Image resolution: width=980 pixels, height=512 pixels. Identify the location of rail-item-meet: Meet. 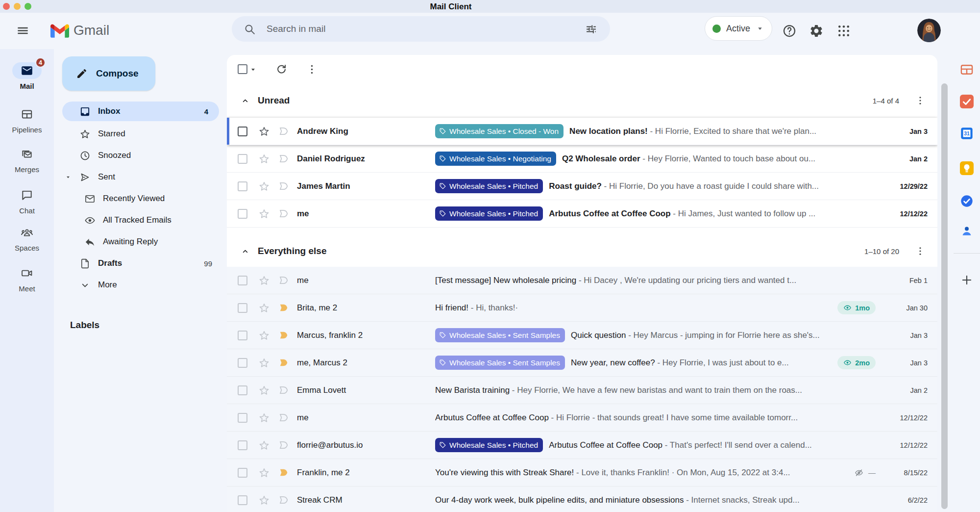
(27, 279).